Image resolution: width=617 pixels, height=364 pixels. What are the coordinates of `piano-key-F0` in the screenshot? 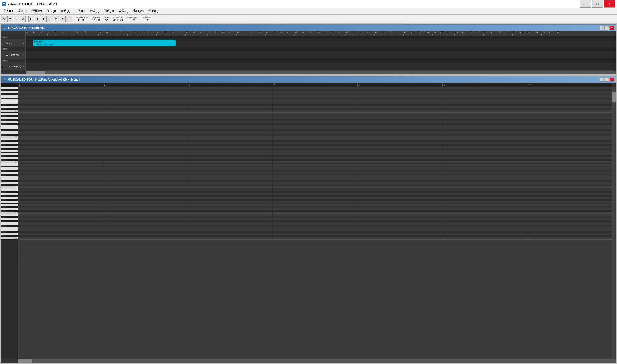 It's located at (10, 228).